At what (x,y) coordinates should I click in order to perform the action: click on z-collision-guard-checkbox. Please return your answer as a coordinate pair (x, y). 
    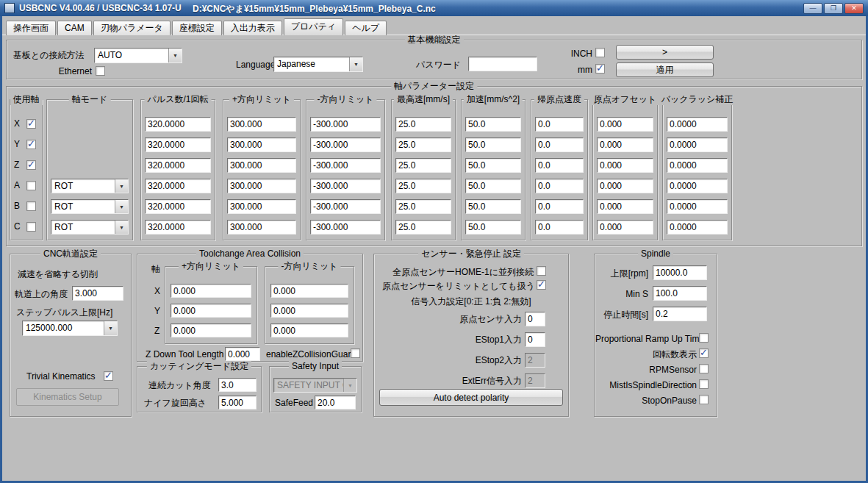
    Looking at the image, I should click on (356, 353).